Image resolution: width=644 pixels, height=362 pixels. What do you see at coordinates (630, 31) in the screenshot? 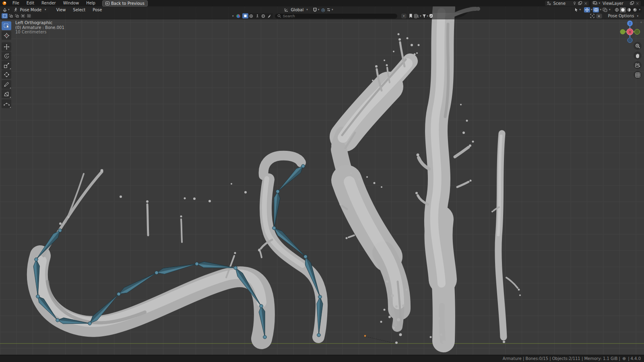
I see `navigation-gizmo: z x` at bounding box center [630, 31].